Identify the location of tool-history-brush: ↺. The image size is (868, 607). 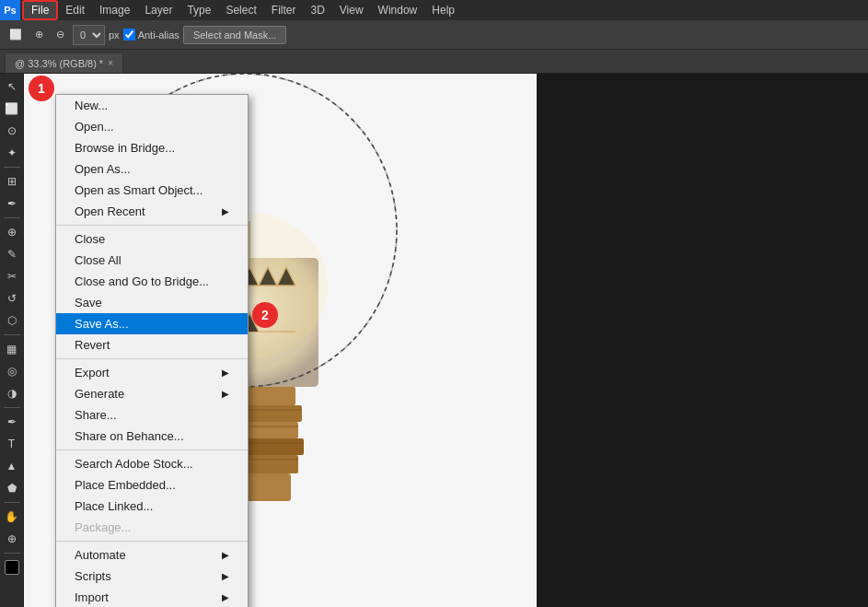
(12, 298).